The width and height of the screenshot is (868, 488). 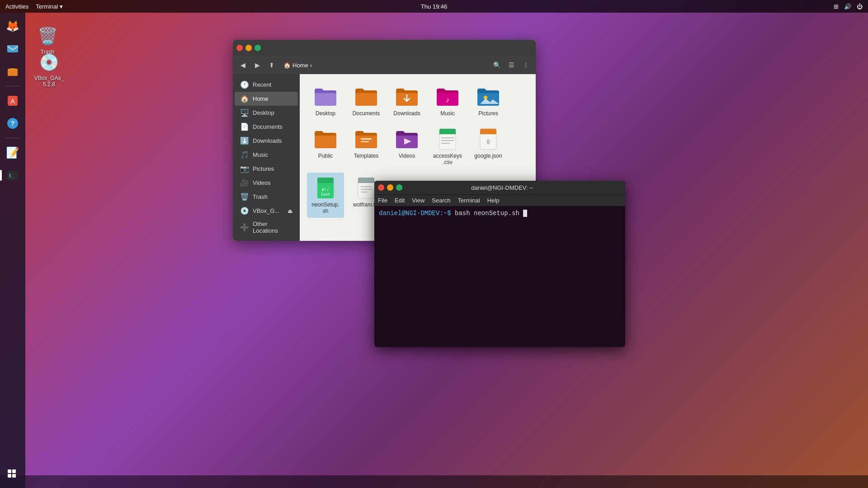 I want to click on trash-icon: 🗑️, so click(x=47, y=36).